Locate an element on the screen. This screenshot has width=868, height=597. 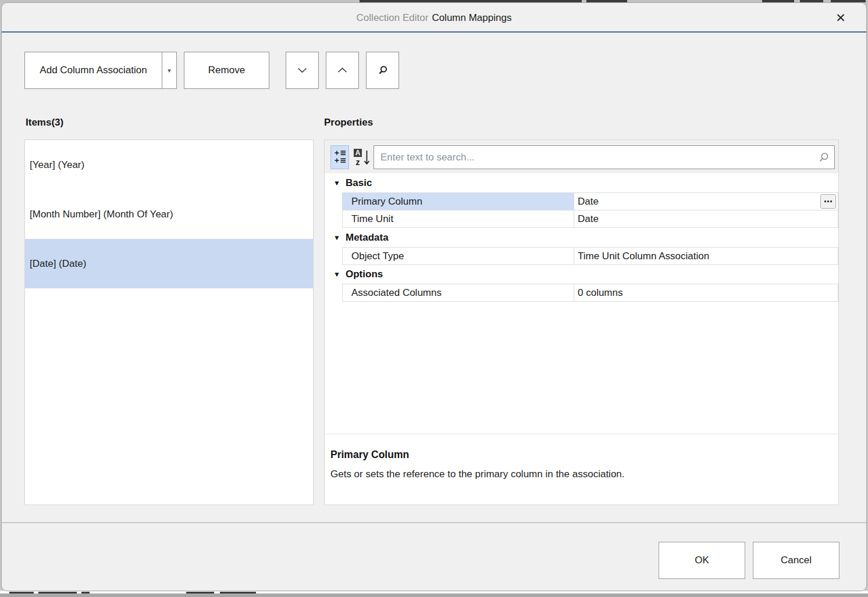
property-grid-toolbar: A z is located at coordinates (582, 157).